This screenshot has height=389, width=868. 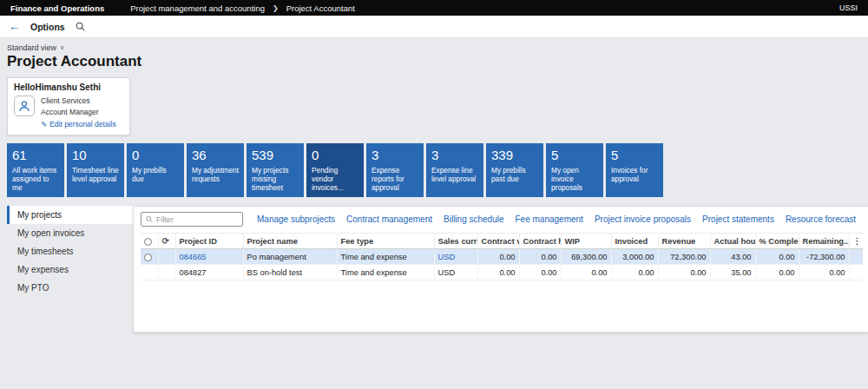 What do you see at coordinates (515, 170) in the screenshot?
I see `tile: 339My prebills past due` at bounding box center [515, 170].